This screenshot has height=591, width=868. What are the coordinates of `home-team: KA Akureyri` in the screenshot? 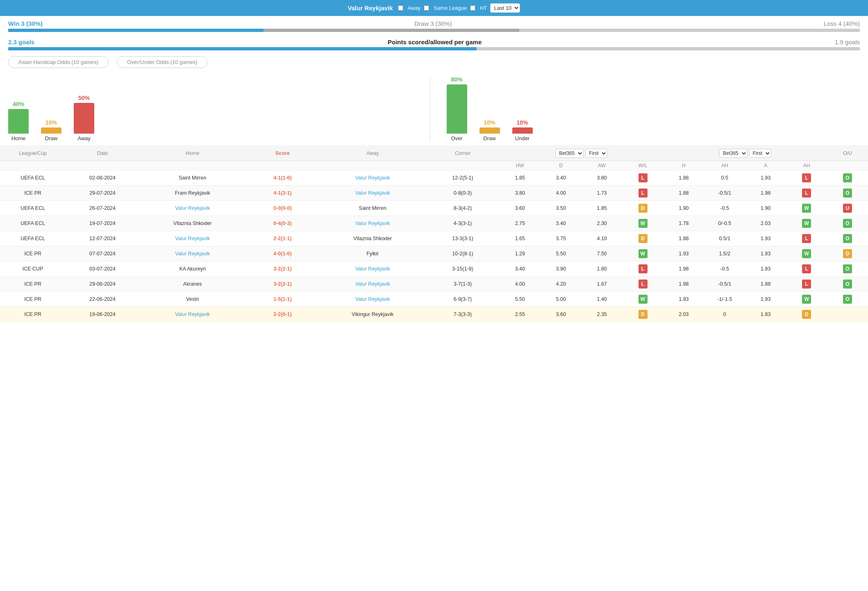 It's located at (193, 269).